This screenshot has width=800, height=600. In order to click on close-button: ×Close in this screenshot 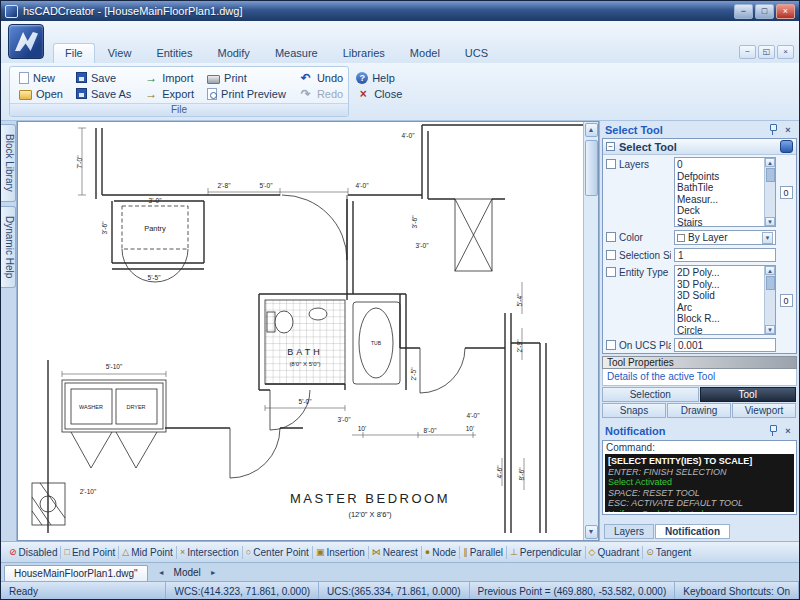, I will do `click(379, 94)`.